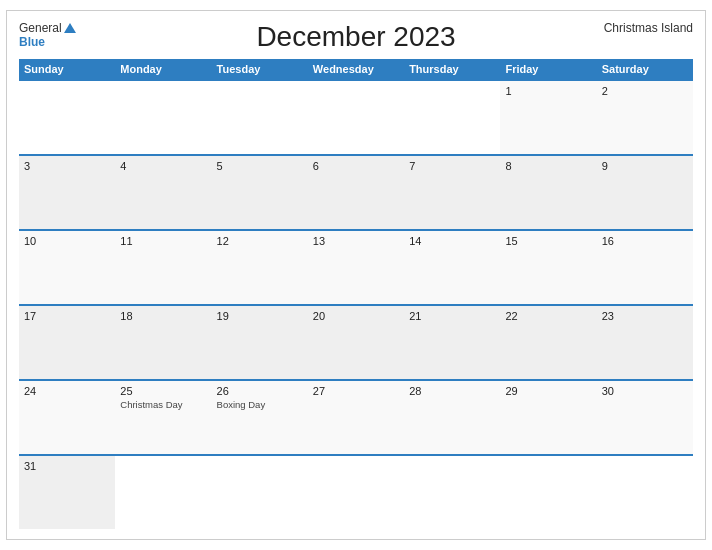  I want to click on day-number: 12, so click(260, 241).